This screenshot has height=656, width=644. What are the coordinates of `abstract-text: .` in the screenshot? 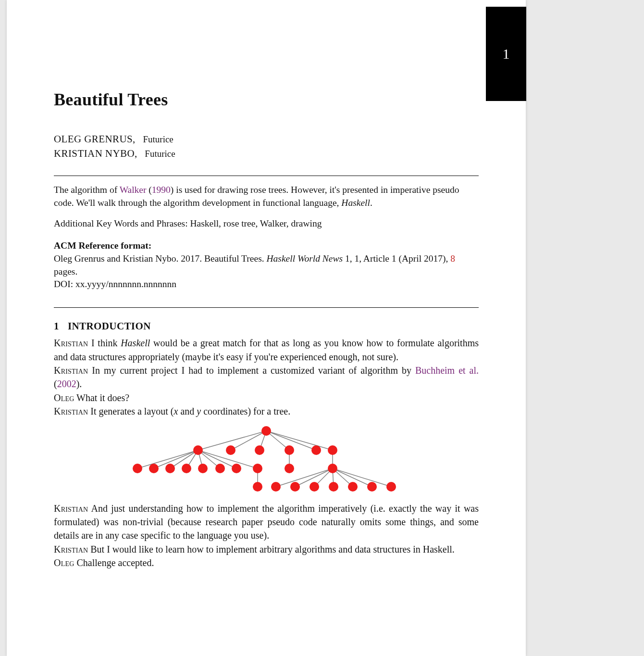 It's located at (371, 203).